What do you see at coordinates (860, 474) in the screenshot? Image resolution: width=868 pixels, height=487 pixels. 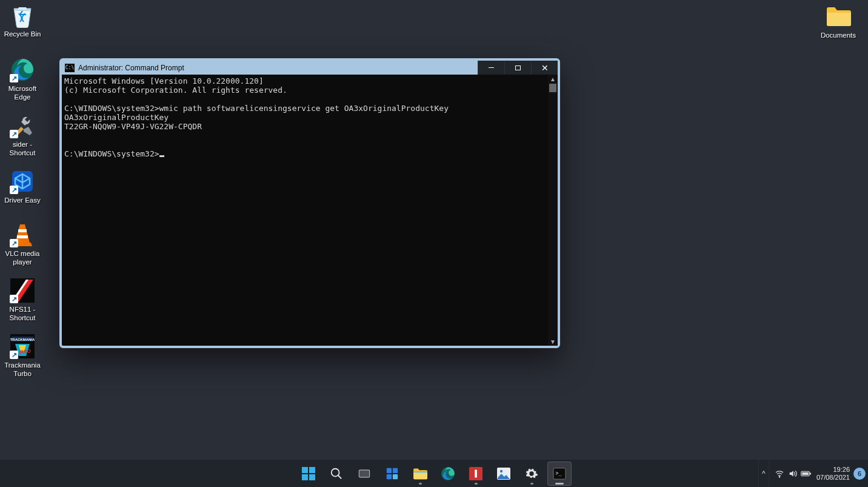 I see `notification-badge: 6` at bounding box center [860, 474].